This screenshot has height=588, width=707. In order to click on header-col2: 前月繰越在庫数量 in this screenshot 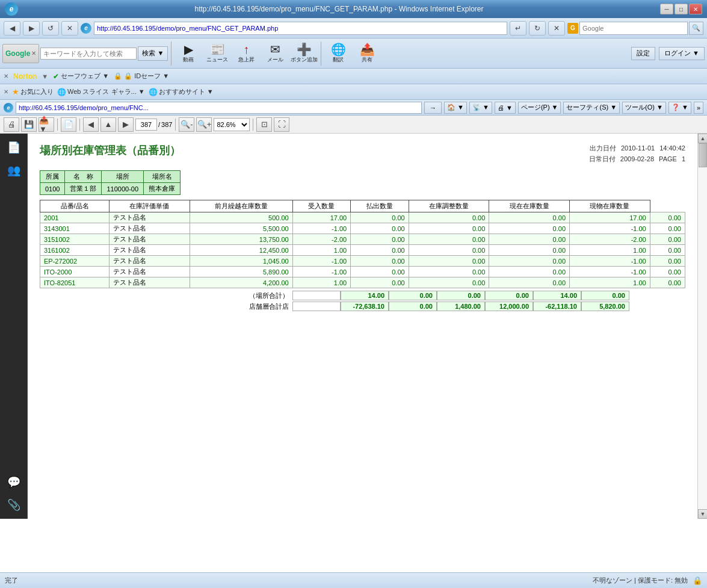, I will do `click(241, 206)`.